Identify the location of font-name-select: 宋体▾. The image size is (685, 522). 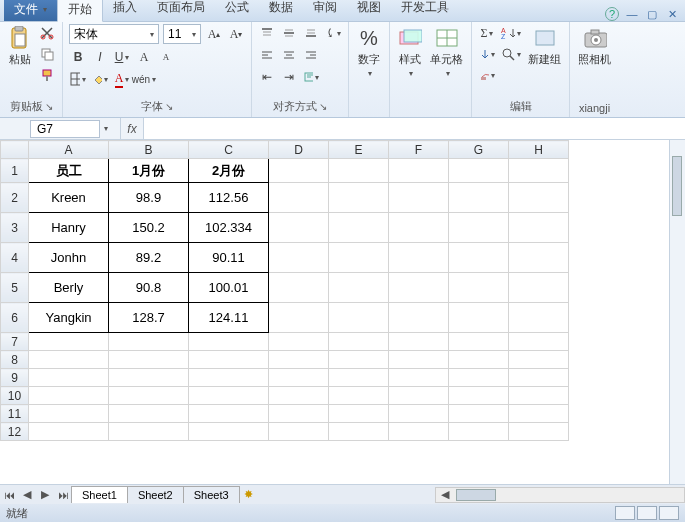
(114, 34).